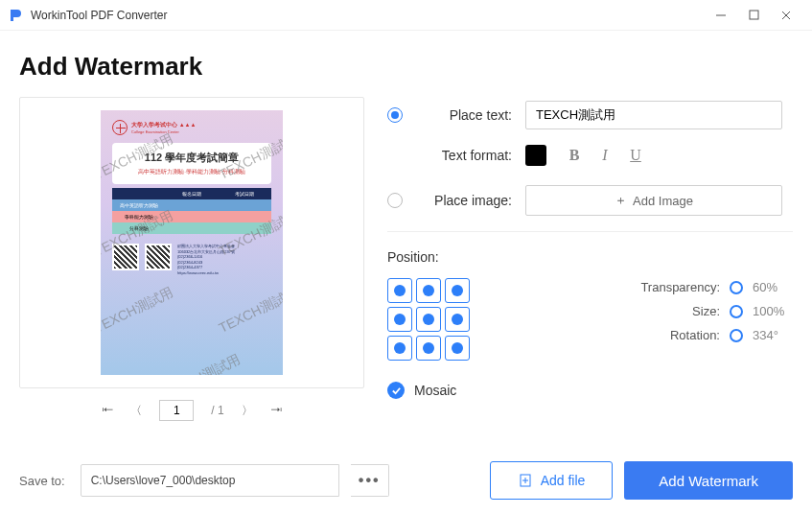 Image resolution: width=812 pixels, height=514 pixels. Describe the element at coordinates (406, 15) in the screenshot. I see `title-bar: WorkinTool PDF Converter` at that location.